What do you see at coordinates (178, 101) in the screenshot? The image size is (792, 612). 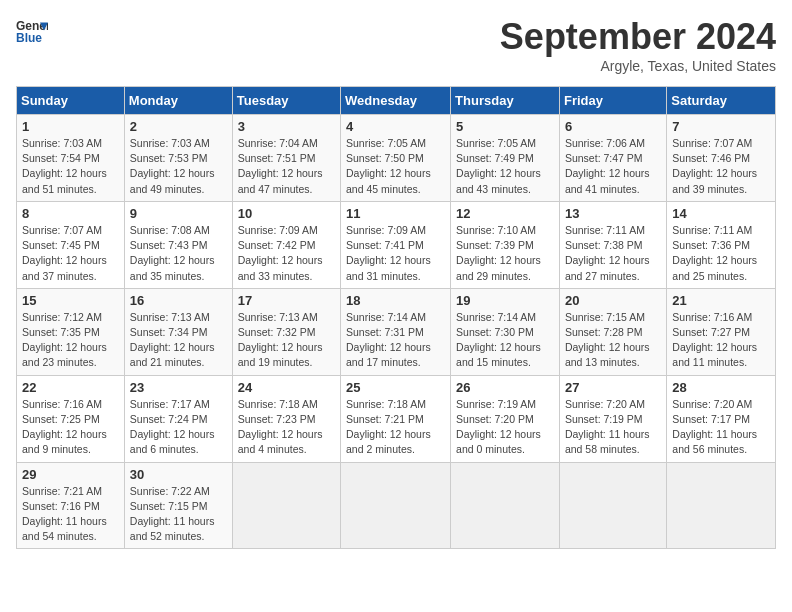 I see `header-monday: Monday` at bounding box center [178, 101].